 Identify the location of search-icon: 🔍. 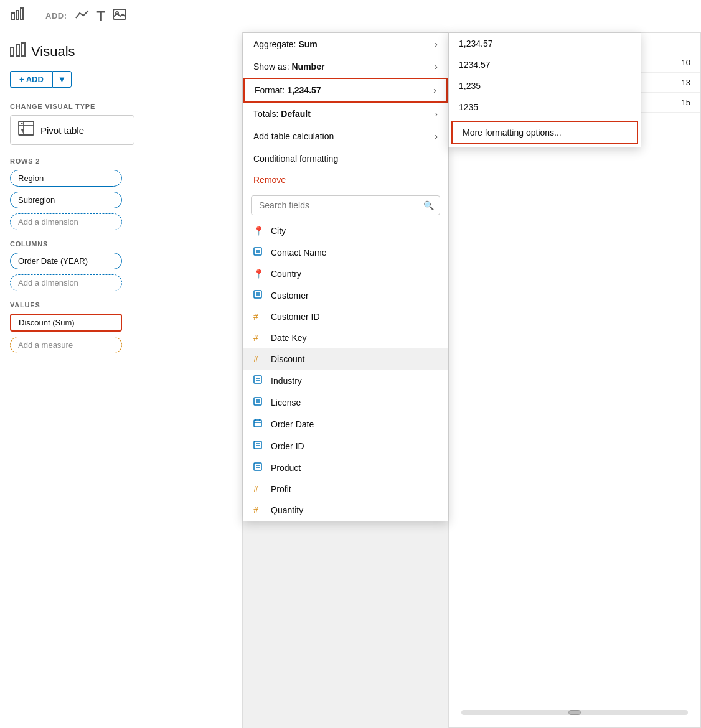
(428, 205).